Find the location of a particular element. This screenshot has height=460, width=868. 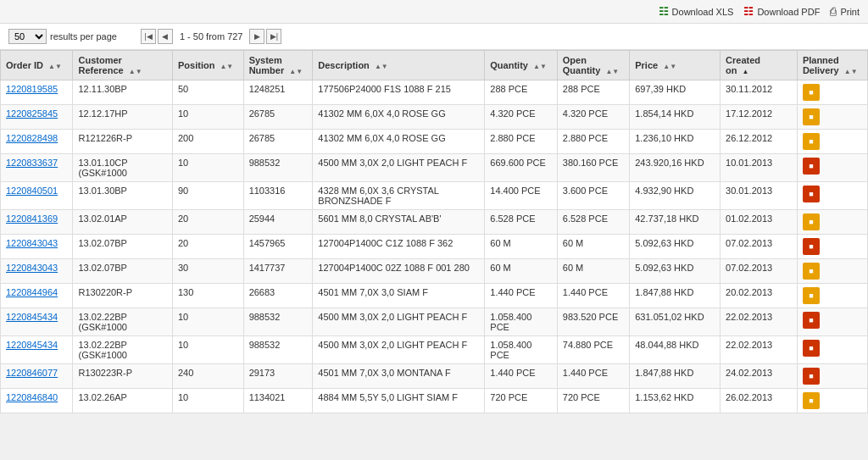

cell-openqty: 3.600 PCE is located at coordinates (593, 197).